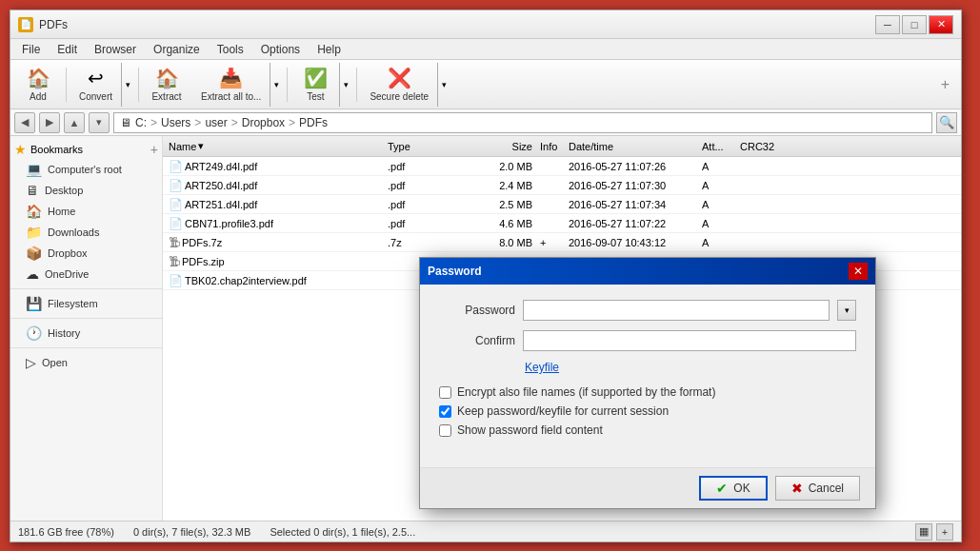  Describe the element at coordinates (446, 430) in the screenshot. I see `show-password-checkbox` at that location.